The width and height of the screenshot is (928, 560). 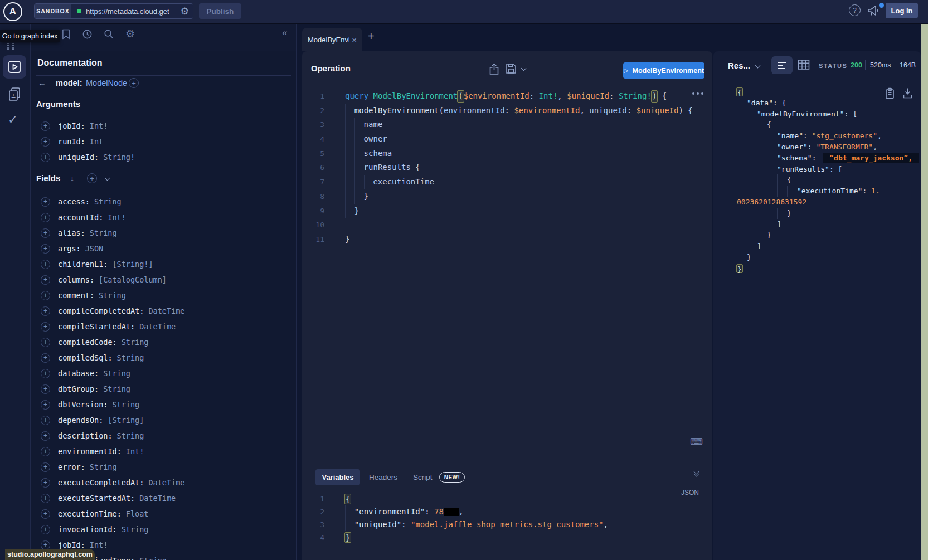 What do you see at coordinates (86, 157) in the screenshot?
I see `doc-field-row: +uniqueId:String!` at bounding box center [86, 157].